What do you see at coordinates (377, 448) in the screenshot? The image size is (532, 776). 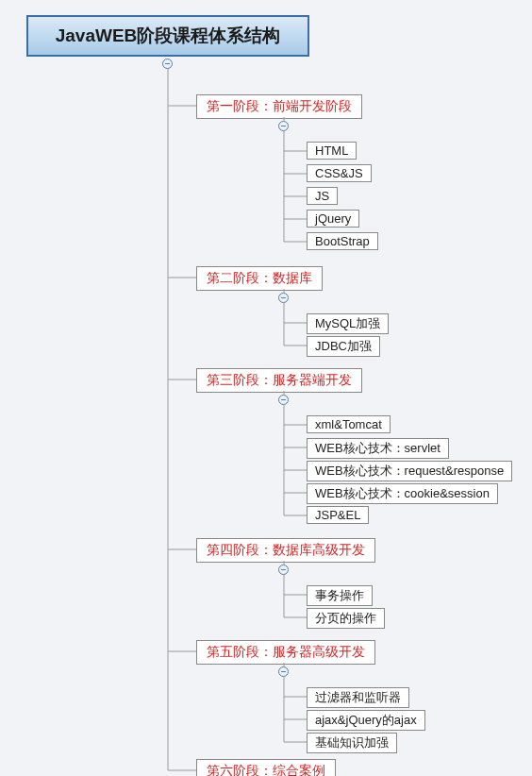 I see `leaf-item: WEB核心技术：servlet` at bounding box center [377, 448].